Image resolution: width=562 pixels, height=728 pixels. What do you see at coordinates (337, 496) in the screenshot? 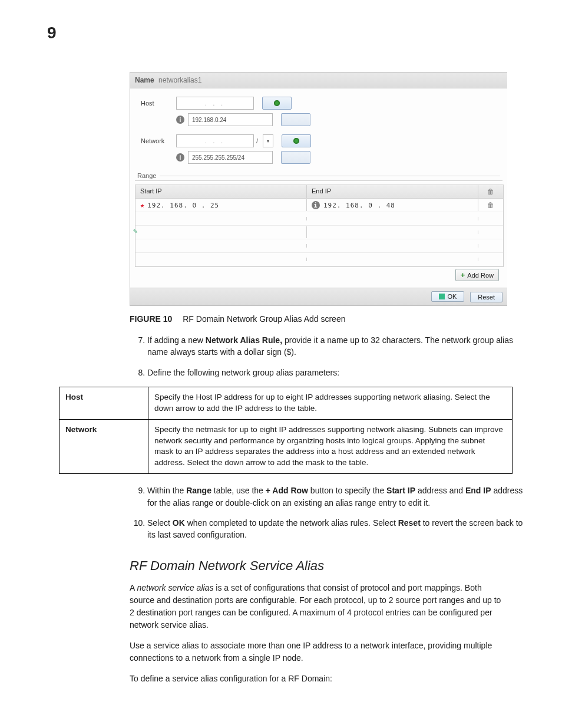
I see `step-9: Within the Range table, use the + Add Ro…` at bounding box center [337, 496].